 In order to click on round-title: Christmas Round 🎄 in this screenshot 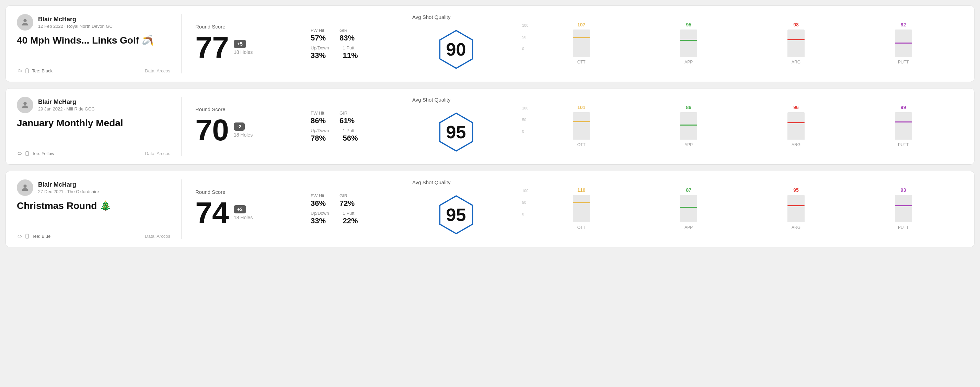, I will do `click(94, 206)`.